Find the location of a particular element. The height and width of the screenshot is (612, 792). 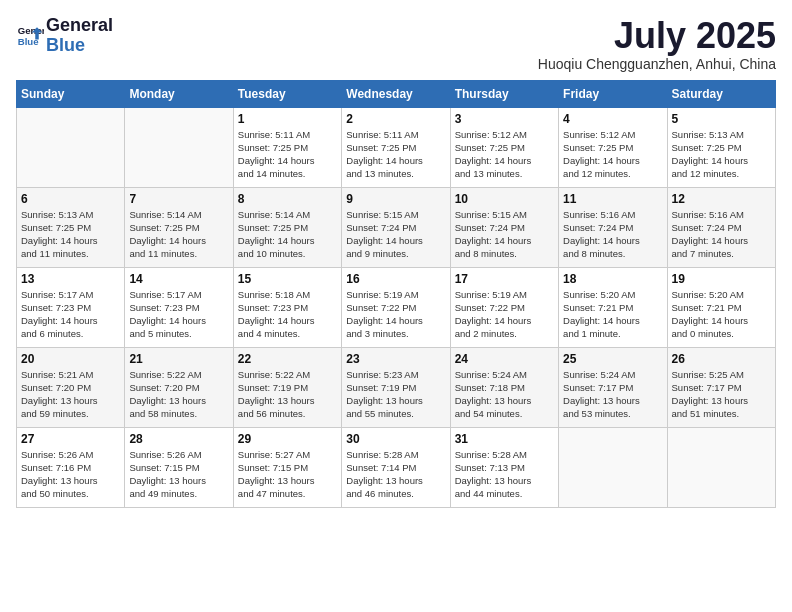

calendar-cell: 7Sunrise: 5:14 AM Sunset: 7:25 PM Daylig… is located at coordinates (179, 227).